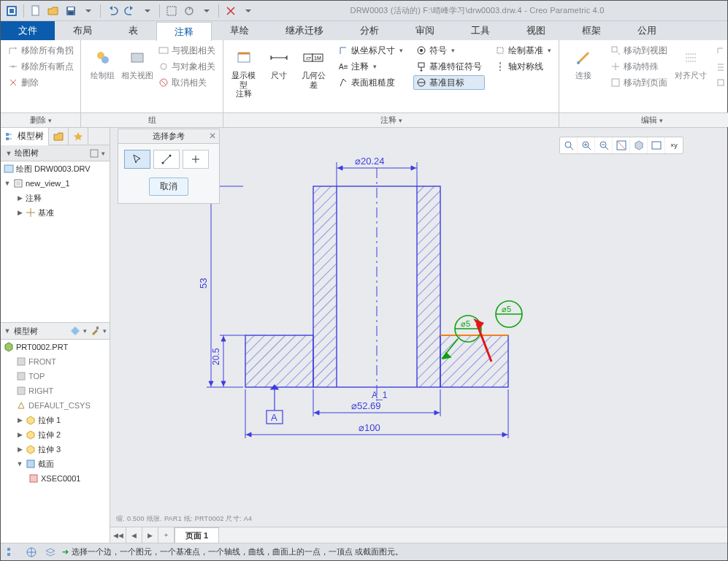 Image resolution: width=728 pixels, height=561 pixels. What do you see at coordinates (83, 31) in the screenshot?
I see `tab-layout: 布局` at bounding box center [83, 31].